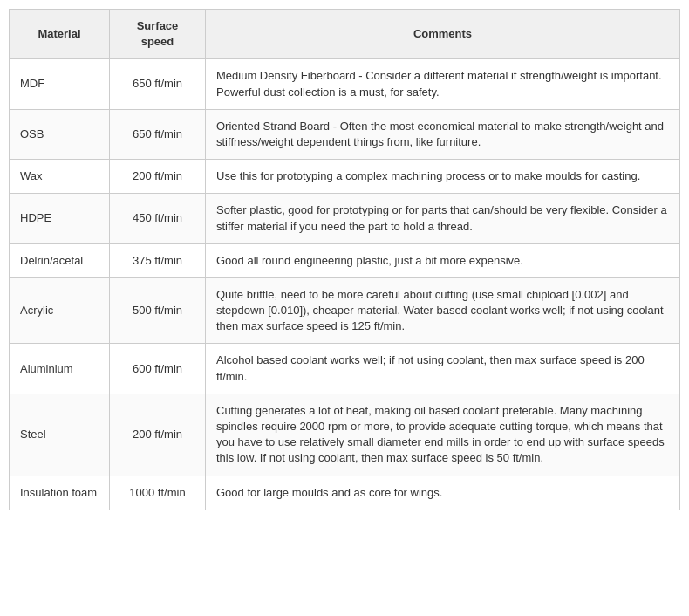 This screenshot has height=616, width=689. I want to click on table-row: OSB650 ft/minOriented Strand Board - Oft…, so click(345, 134).